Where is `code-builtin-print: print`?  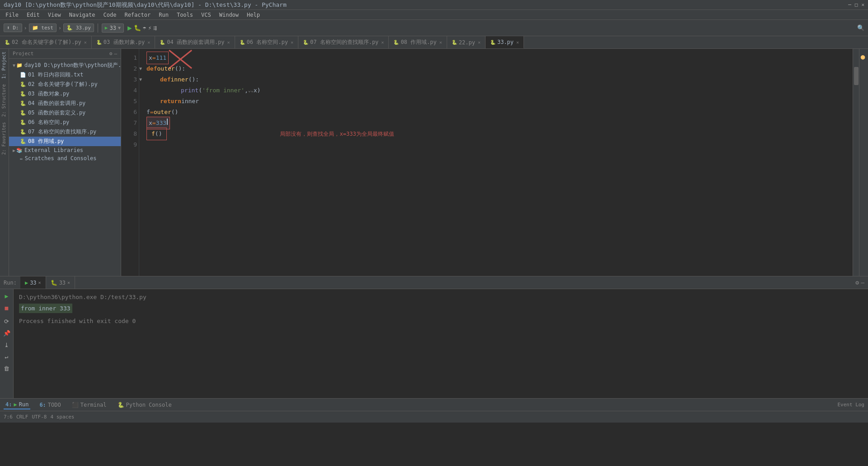 code-builtin-print: print is located at coordinates (190, 90).